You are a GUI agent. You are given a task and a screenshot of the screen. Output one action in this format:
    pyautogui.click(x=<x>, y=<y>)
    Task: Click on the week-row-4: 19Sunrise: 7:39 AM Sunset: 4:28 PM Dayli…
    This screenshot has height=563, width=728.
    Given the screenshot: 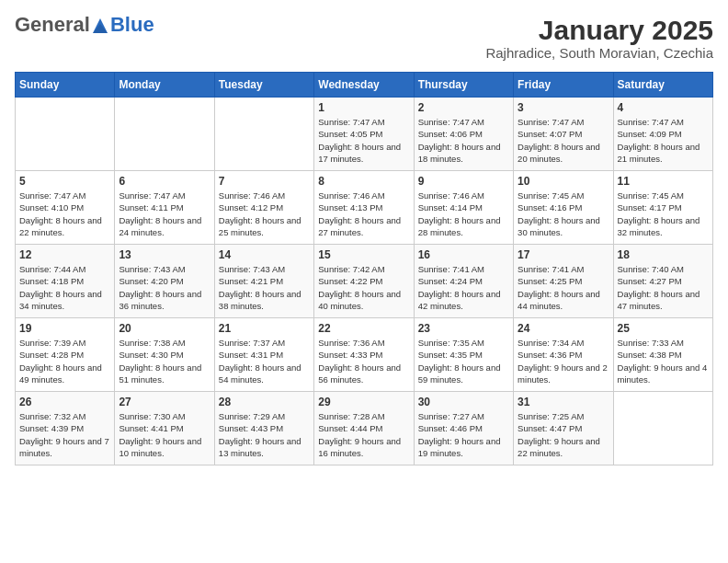 What is the action you would take?
    pyautogui.click(x=364, y=355)
    